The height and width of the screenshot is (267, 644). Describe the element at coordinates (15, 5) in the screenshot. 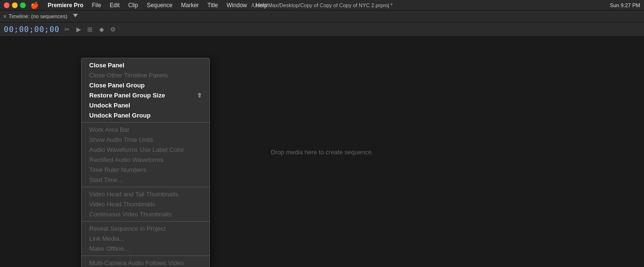

I see `traffic-lights` at that location.